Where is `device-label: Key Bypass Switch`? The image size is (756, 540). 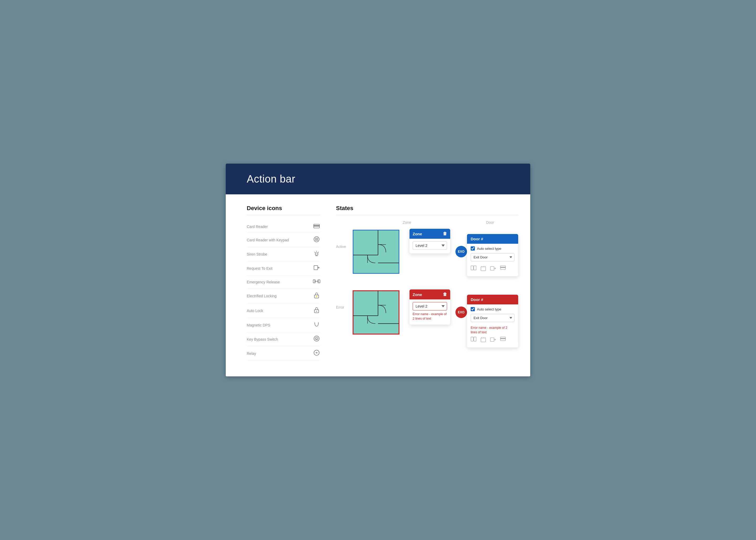
device-label: Key Bypass Switch is located at coordinates (263, 339).